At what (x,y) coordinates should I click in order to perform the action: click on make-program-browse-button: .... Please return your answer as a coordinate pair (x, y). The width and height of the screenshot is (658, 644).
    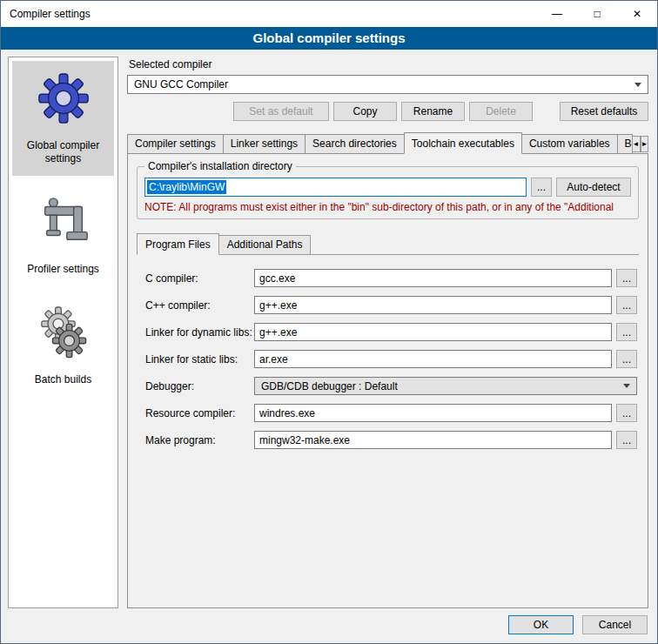
    Looking at the image, I should click on (627, 440).